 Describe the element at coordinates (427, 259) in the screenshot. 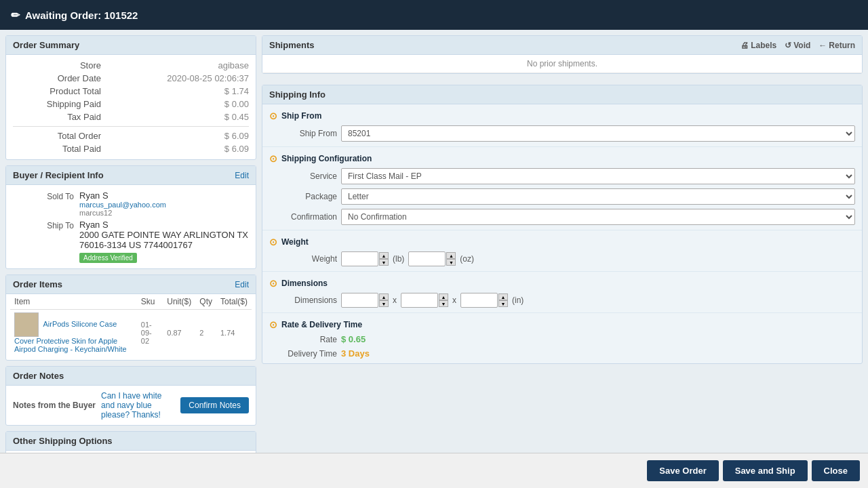

I see `weight-oz-input` at that location.